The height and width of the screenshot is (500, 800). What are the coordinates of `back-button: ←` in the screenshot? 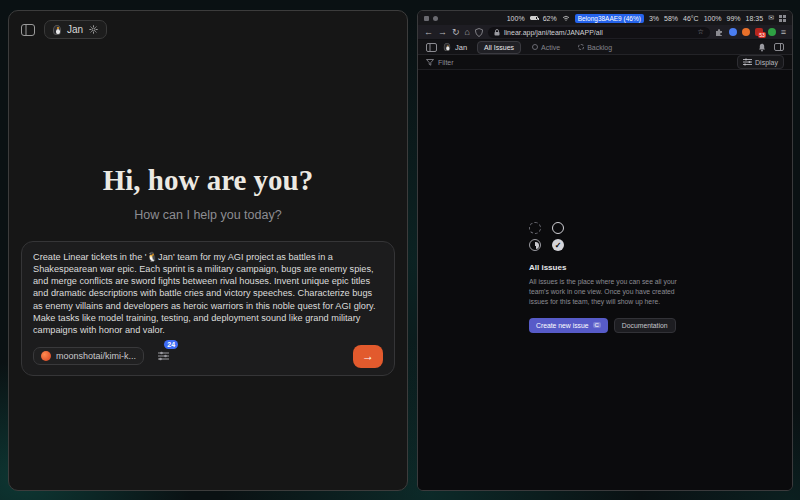 It's located at (428, 32).